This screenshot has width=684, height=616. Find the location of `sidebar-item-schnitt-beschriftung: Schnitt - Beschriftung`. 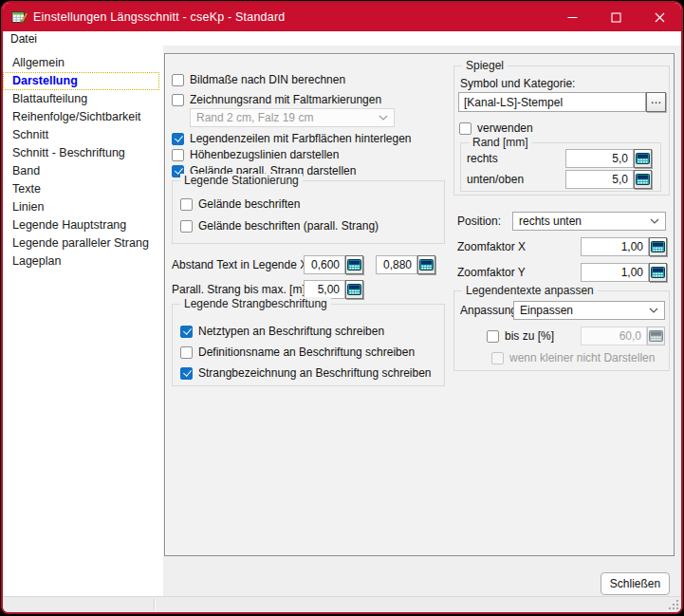

sidebar-item-schnitt-beschriftung: Schnitt - Beschriftung is located at coordinates (82, 154).